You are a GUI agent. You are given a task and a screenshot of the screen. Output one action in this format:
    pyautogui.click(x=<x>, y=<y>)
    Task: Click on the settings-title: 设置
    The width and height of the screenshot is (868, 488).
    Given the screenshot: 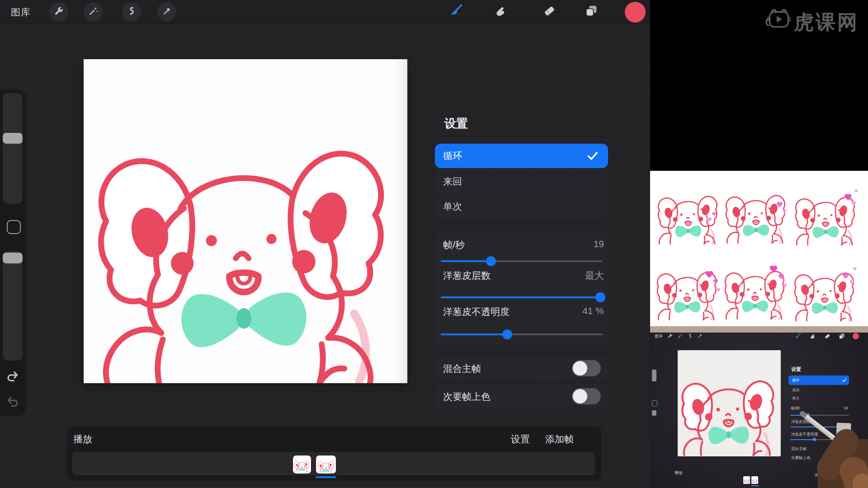 What is the action you would take?
    pyautogui.click(x=456, y=124)
    